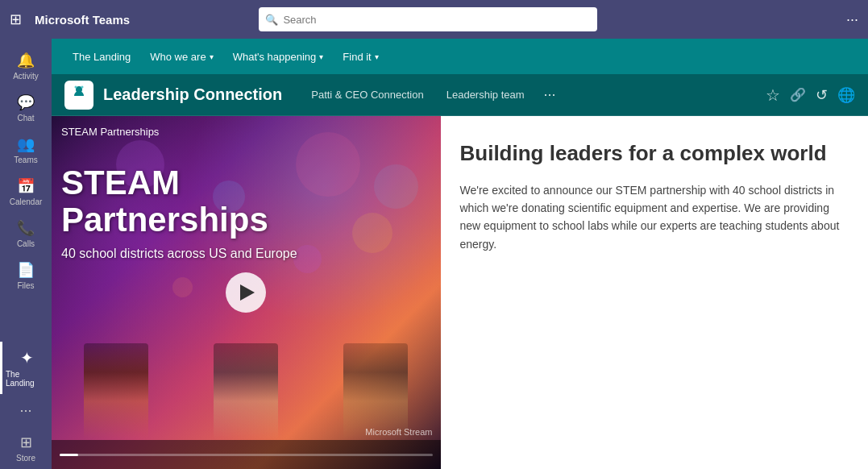 The image size is (868, 469). Describe the element at coordinates (211, 56) in the screenshot. I see `chevron-down-icon: ▾` at that location.